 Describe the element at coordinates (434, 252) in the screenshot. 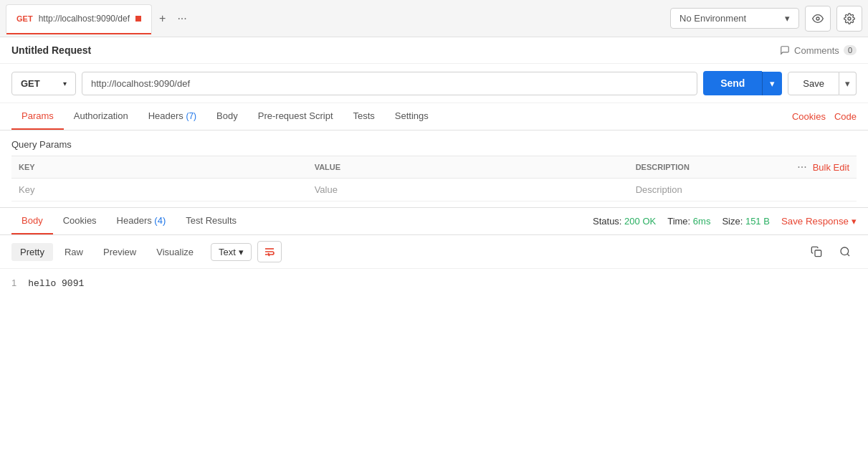

I see `response-body-toolbar: Pretty Raw Preview Visualize Text ▾` at that location.